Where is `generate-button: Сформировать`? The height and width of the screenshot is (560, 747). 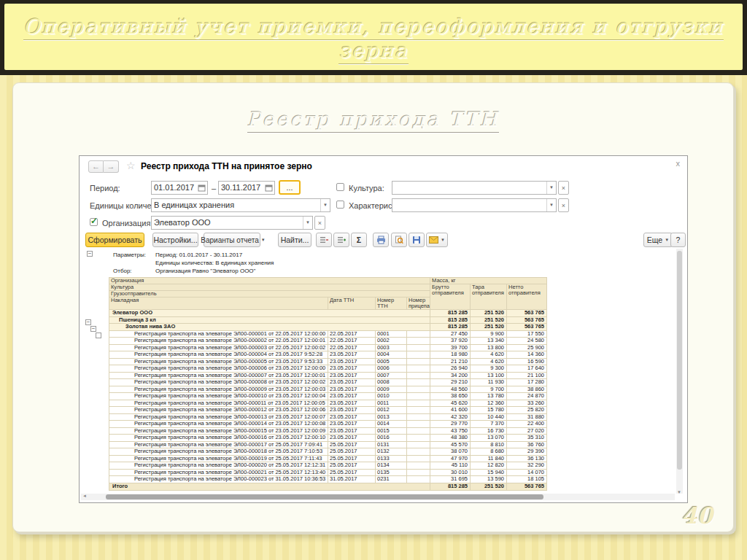 generate-button: Сформировать is located at coordinates (115, 240).